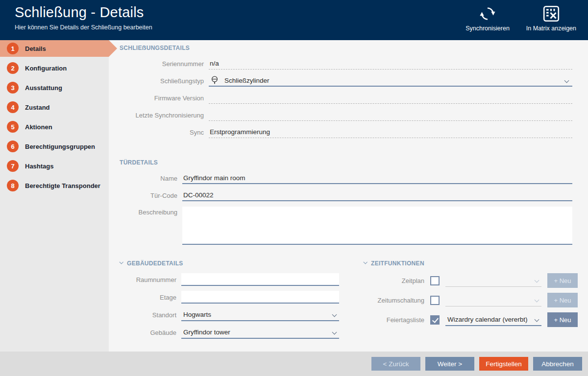 The width and height of the screenshot is (588, 376). Describe the element at coordinates (391, 81) in the screenshot. I see `schliessungstyp-select: Schließzylinder` at that location.